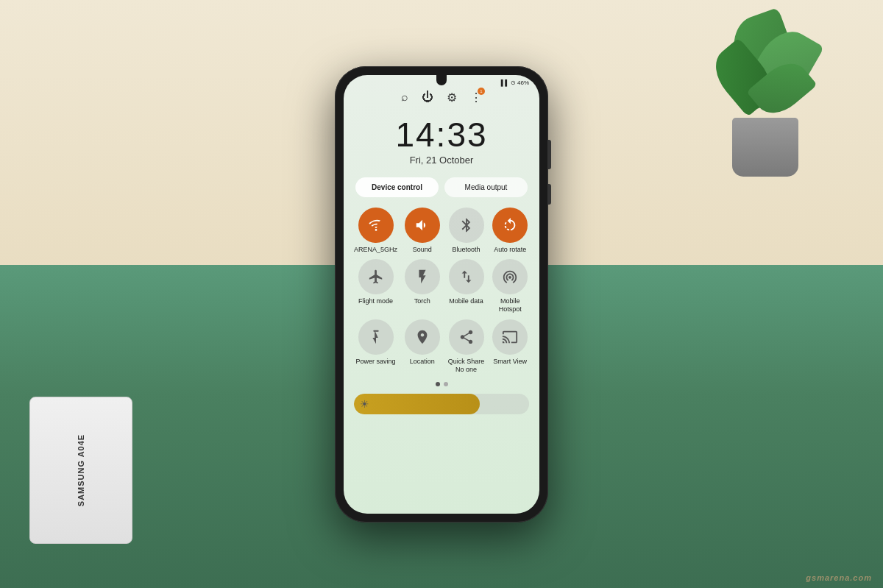 This screenshot has width=883, height=588. I want to click on sound-icon, so click(422, 225).